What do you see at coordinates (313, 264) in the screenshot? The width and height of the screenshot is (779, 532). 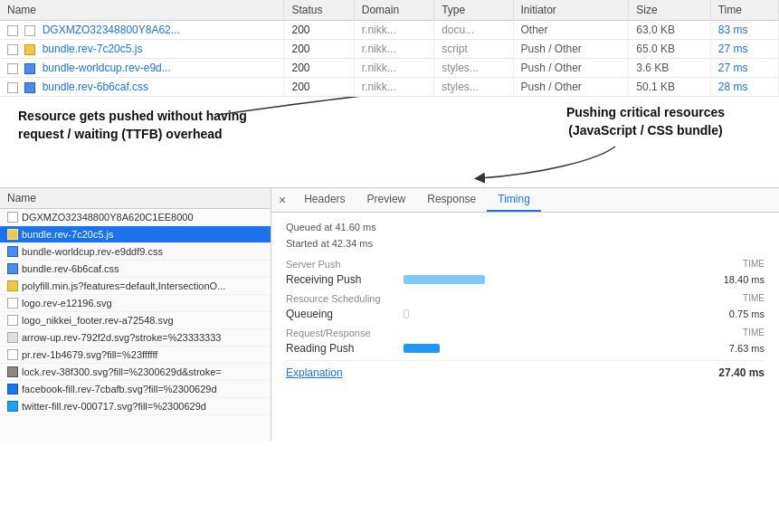 I see `section-label: Server Push` at bounding box center [313, 264].